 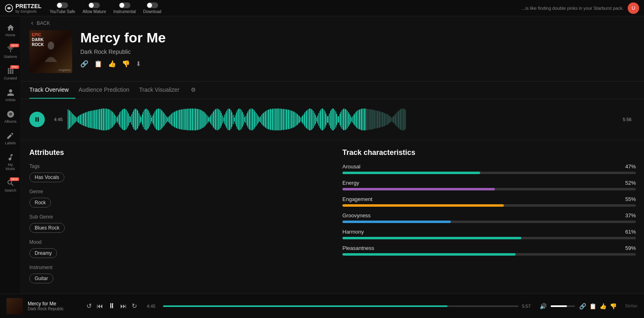 I want to click on pause-icon, so click(x=37, y=119).